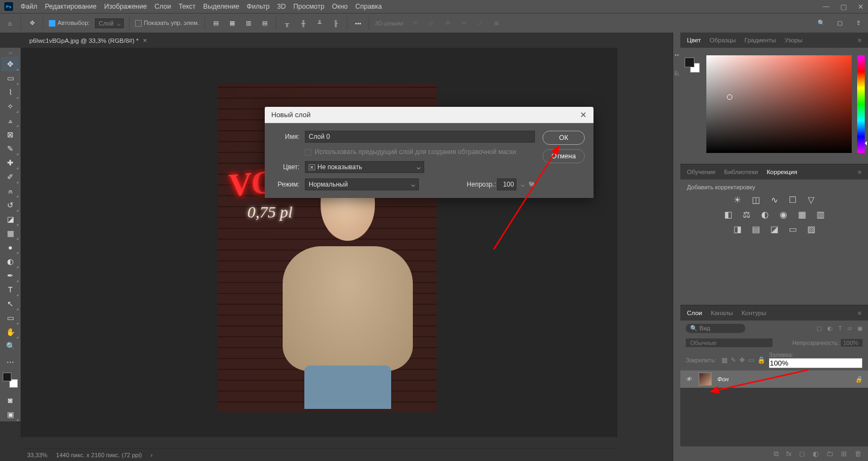 This screenshot has width=868, height=461. What do you see at coordinates (10, 149) in the screenshot?
I see `eyedropper-tool: ✎` at bounding box center [10, 149].